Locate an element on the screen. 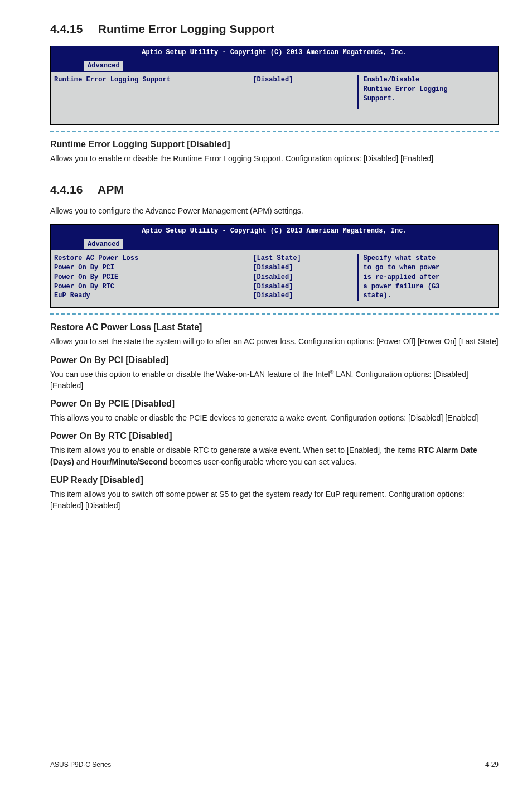 The width and height of the screenshot is (532, 802). bios2-m1: [Disabled] is located at coordinates (306, 268).